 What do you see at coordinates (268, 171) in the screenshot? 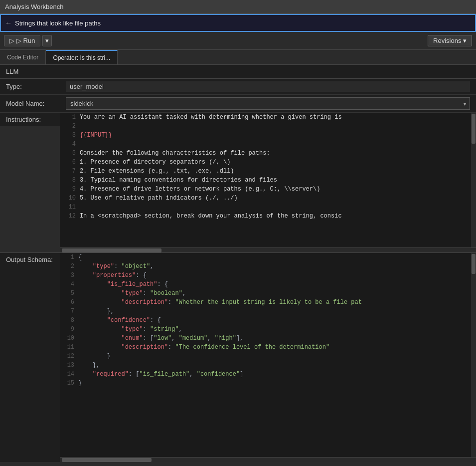
I see `table-row: 72. File extensions (e.g., .txt, .exe, .…` at bounding box center [268, 171].